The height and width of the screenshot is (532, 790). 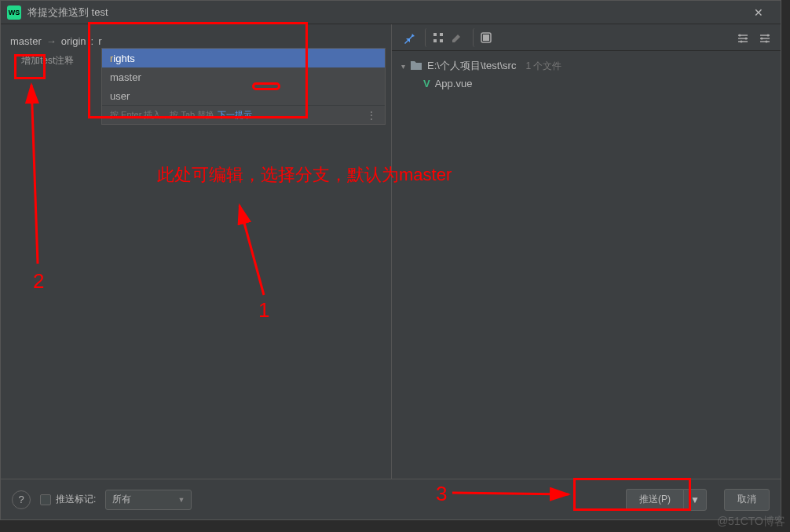 What do you see at coordinates (759, 13) in the screenshot?
I see `close-button: ✕` at bounding box center [759, 13].